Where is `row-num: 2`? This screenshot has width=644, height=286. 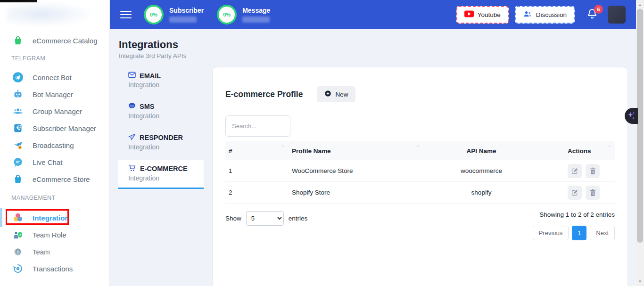 row-num: 2 is located at coordinates (257, 192).